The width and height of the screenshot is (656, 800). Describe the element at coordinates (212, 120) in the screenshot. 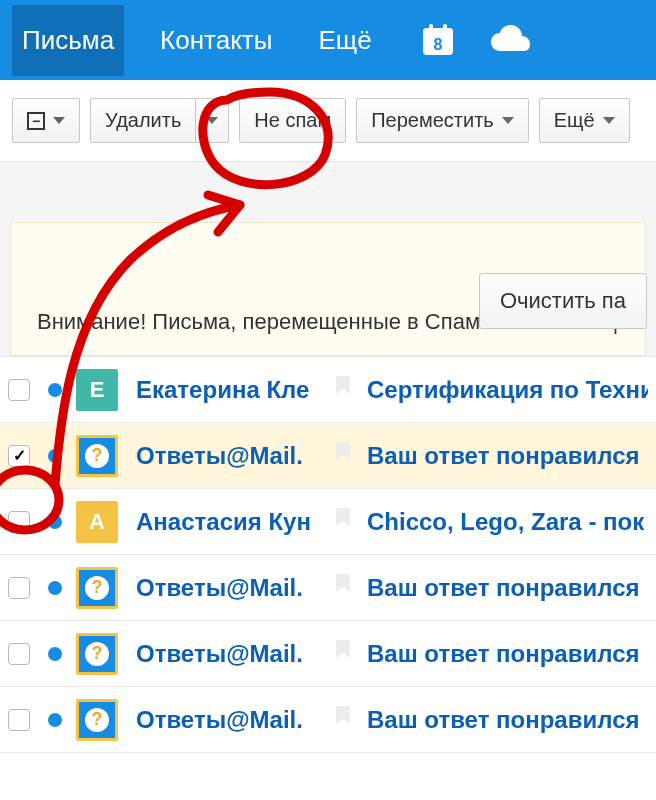

I see `delete-dropdown` at that location.